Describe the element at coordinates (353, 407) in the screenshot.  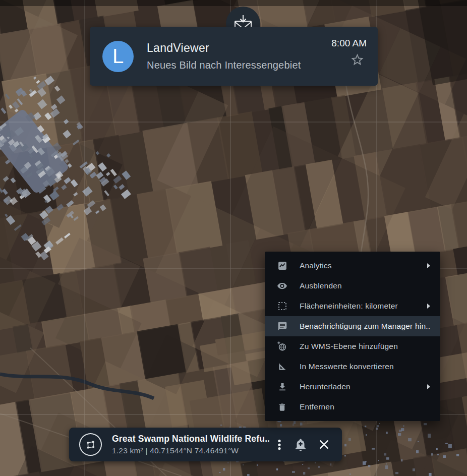
I see `menu-item-entfernen: Entfernen` at that location.